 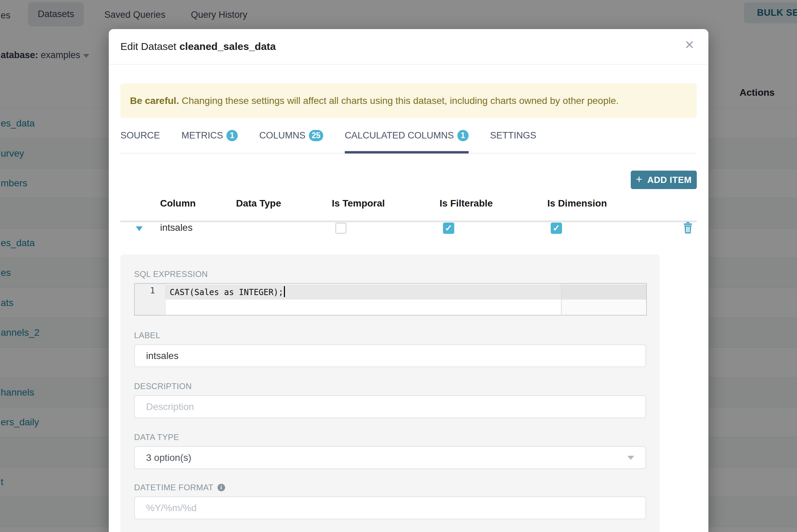 What do you see at coordinates (178, 203) in the screenshot?
I see `header-column: Column` at bounding box center [178, 203].